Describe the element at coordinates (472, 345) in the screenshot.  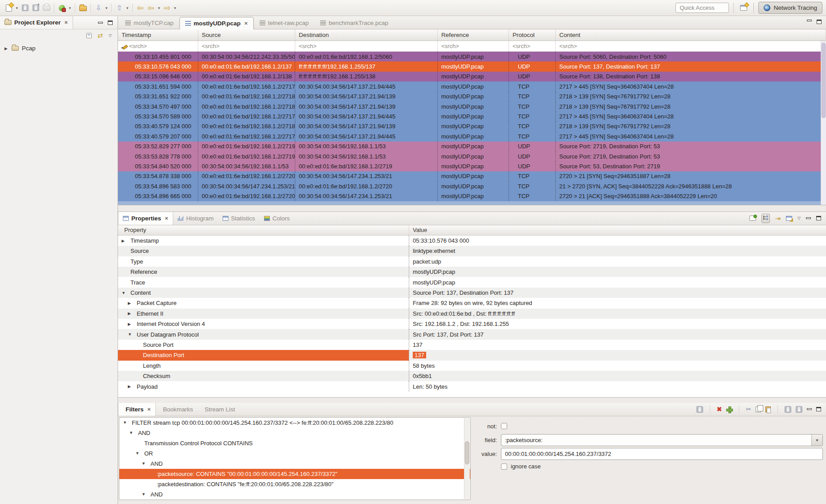
I see `property-row: ▶Source Port137` at that location.